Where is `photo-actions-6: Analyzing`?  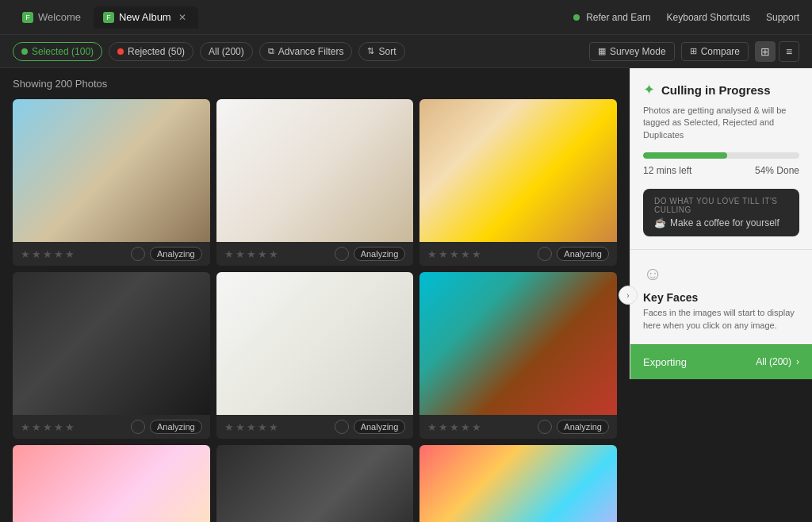
photo-actions-6: Analyzing is located at coordinates (573, 427).